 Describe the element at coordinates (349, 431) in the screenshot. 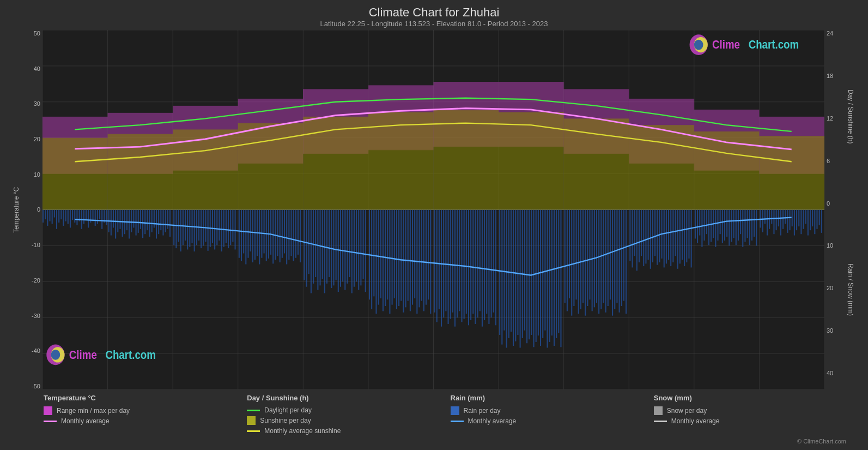

I see `legend-item-sunshine-monthly: Monthly average sunshine` at that location.